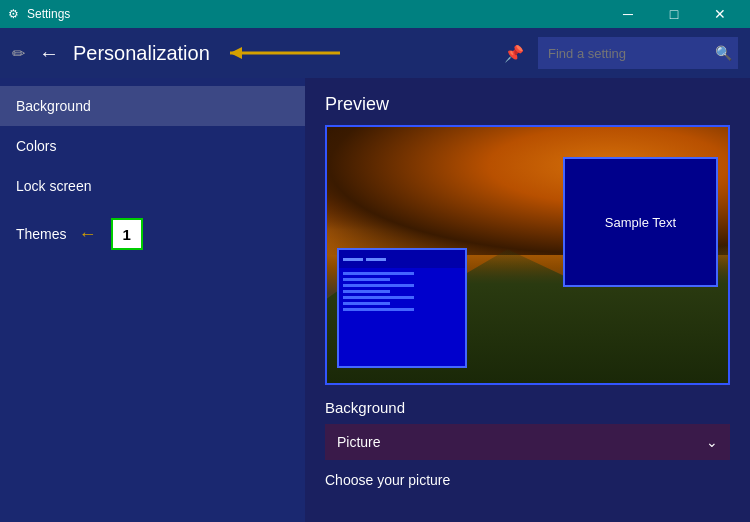 Image resolution: width=750 pixels, height=522 pixels. I want to click on sidebar-item-label: Colors, so click(36, 146).